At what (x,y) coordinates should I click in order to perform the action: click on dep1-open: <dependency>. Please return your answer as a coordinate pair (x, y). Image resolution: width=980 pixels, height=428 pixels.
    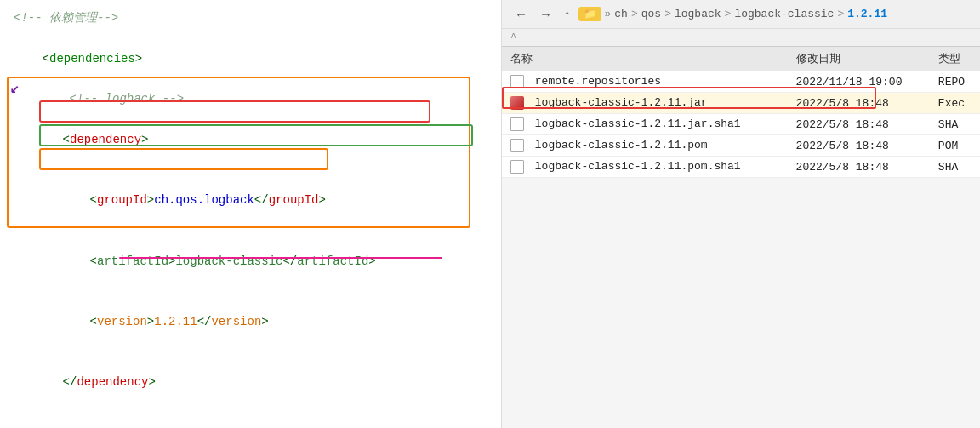
    Looking at the image, I should click on (250, 140).